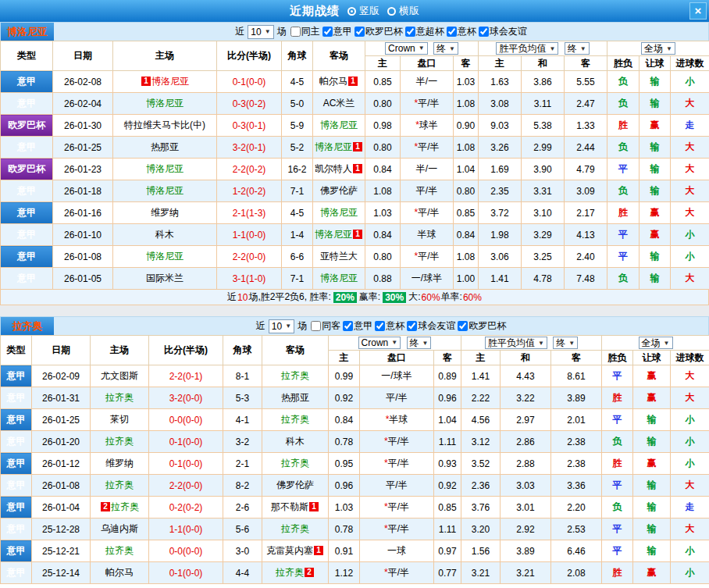  Describe the element at coordinates (165, 278) in the screenshot. I see `home-team-name: 国际米兰` at that location.